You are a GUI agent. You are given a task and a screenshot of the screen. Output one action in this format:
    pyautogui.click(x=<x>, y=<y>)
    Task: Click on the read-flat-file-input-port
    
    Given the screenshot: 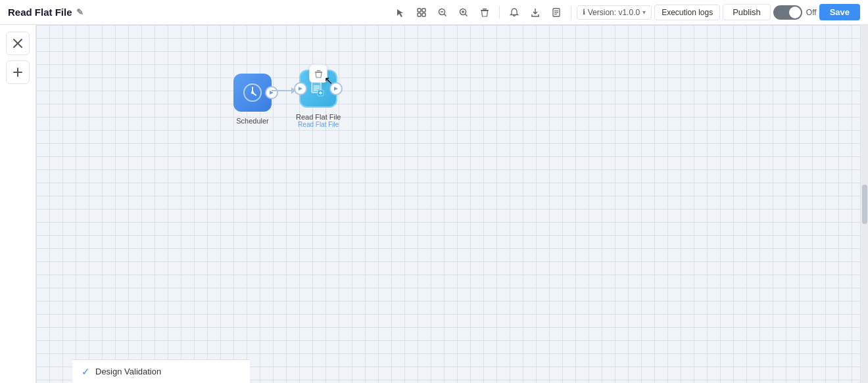 What is the action you would take?
    pyautogui.click(x=301, y=89)
    